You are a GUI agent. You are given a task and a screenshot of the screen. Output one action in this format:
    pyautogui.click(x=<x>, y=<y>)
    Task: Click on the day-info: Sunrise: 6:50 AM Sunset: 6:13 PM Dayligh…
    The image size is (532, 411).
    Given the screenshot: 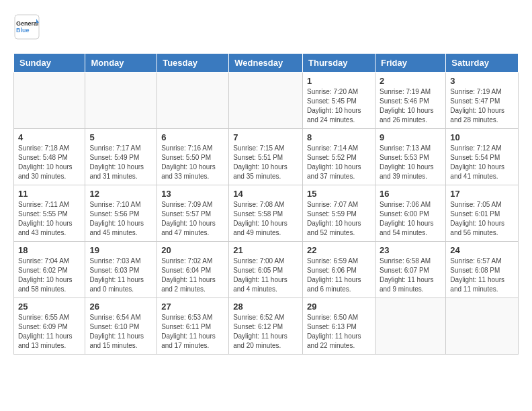 What is the action you would take?
    pyautogui.click(x=339, y=332)
    